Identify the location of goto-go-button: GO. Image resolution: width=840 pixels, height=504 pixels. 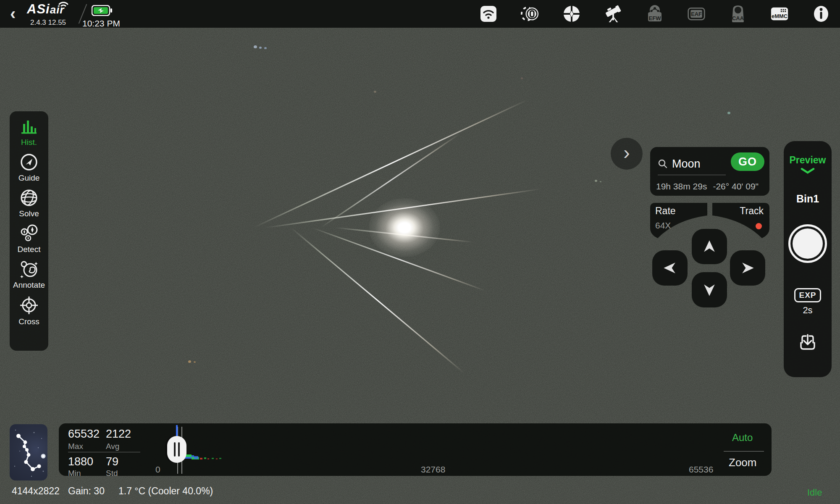
(748, 162).